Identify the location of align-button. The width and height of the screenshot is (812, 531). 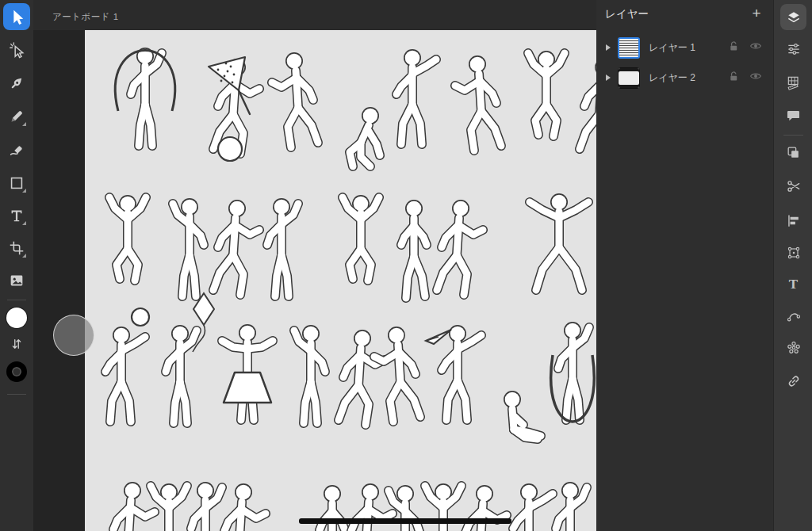
(793, 220).